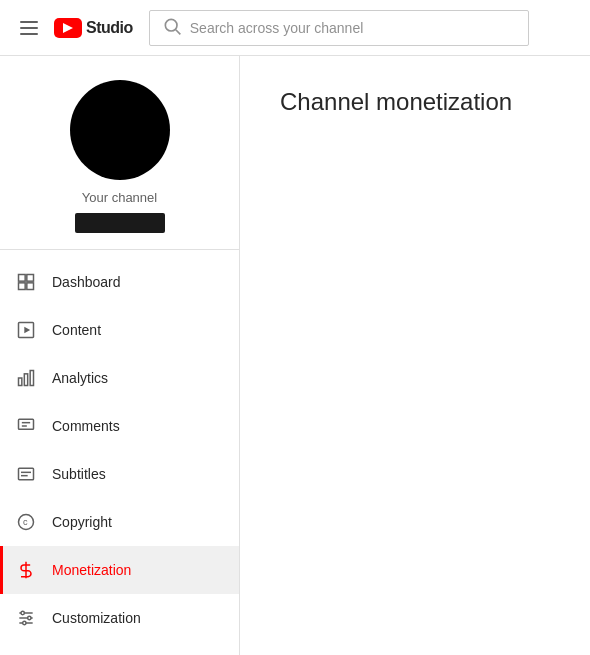  I want to click on search-bar: Search across your channel, so click(339, 28).